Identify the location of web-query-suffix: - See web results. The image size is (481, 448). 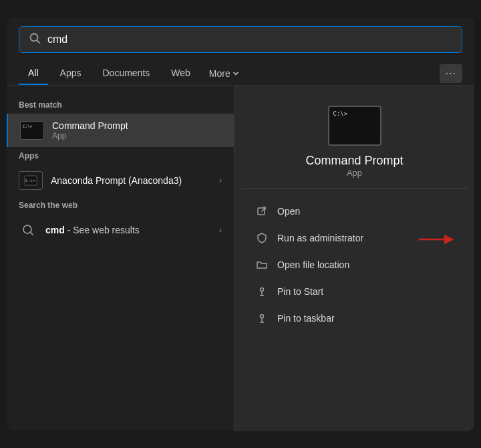
(102, 230).